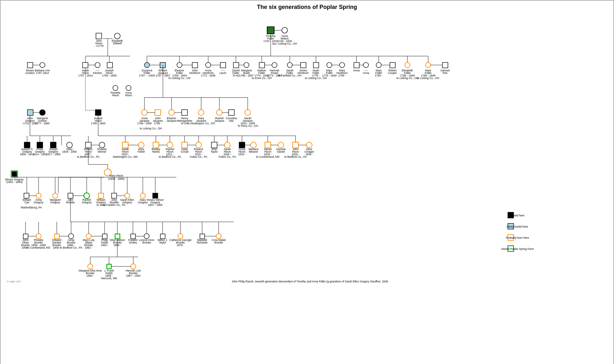 This screenshot has height=364, width=614. I want to click on legend-owned-farm-label: Owned Poplar Spring Farm, so click(518, 249).